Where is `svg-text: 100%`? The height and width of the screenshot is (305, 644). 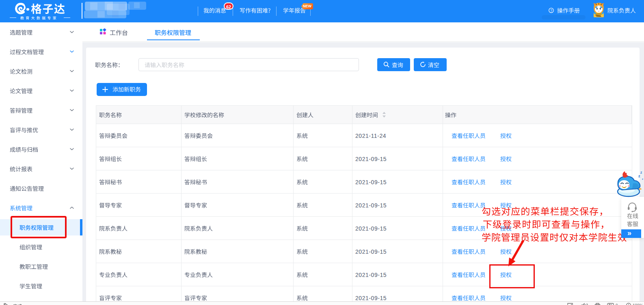
svg-text: 100% is located at coordinates (638, 304).